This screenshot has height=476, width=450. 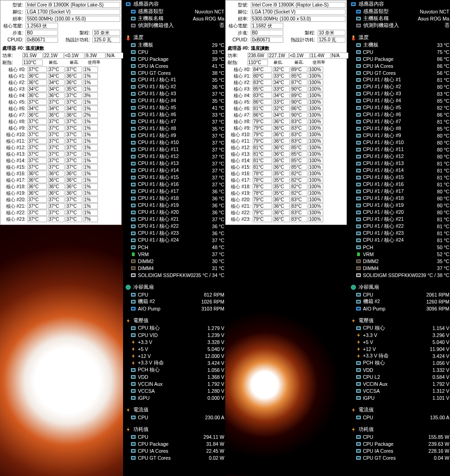 What do you see at coordinates (174, 184) in the screenshot?
I see `temp-row-20: CPU #1 / 核心 #1637 °C` at bounding box center [174, 184].